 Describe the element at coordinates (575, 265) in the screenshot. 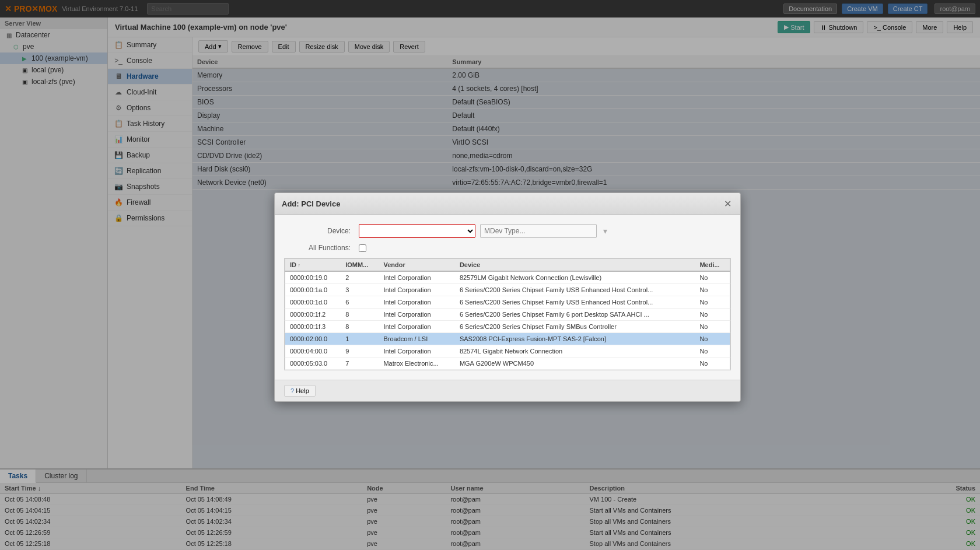

I see `pci-col-device: Device` at that location.